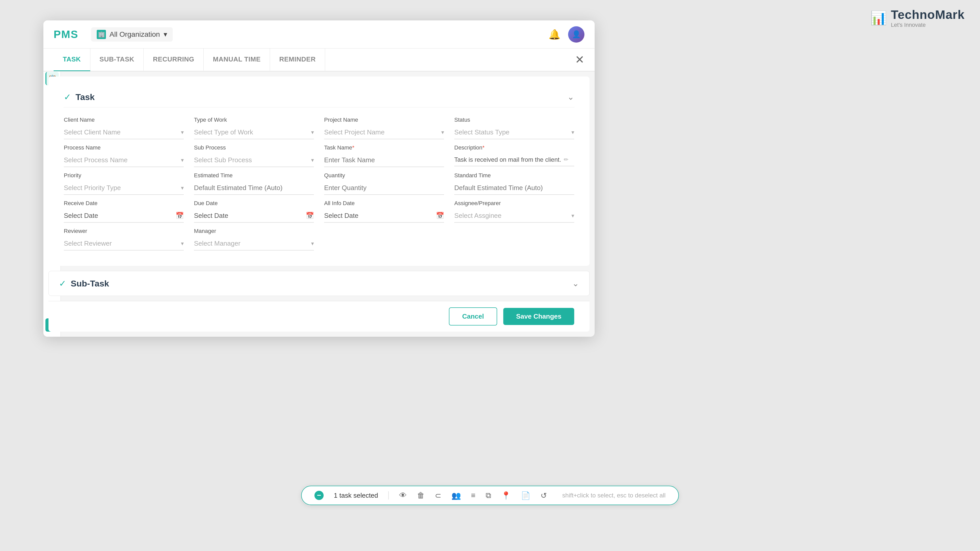 This screenshot has width=980, height=551. I want to click on tab-subtask: SUB-TASK, so click(117, 60).